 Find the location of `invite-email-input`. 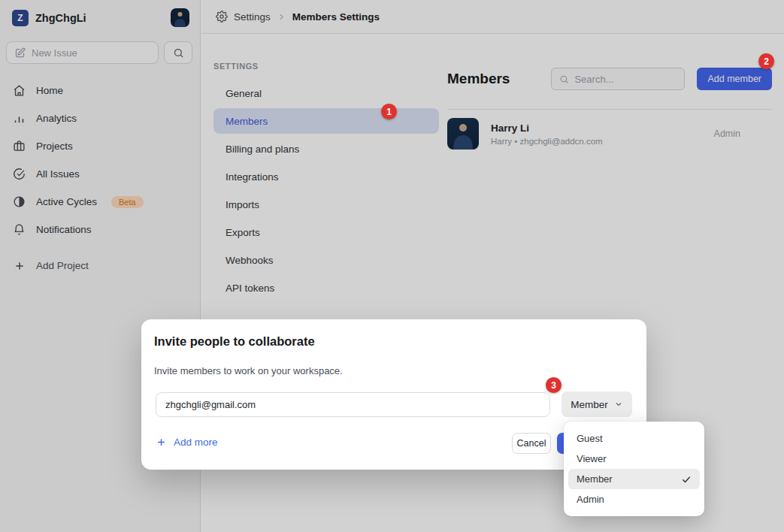

invite-email-input is located at coordinates (353, 404).